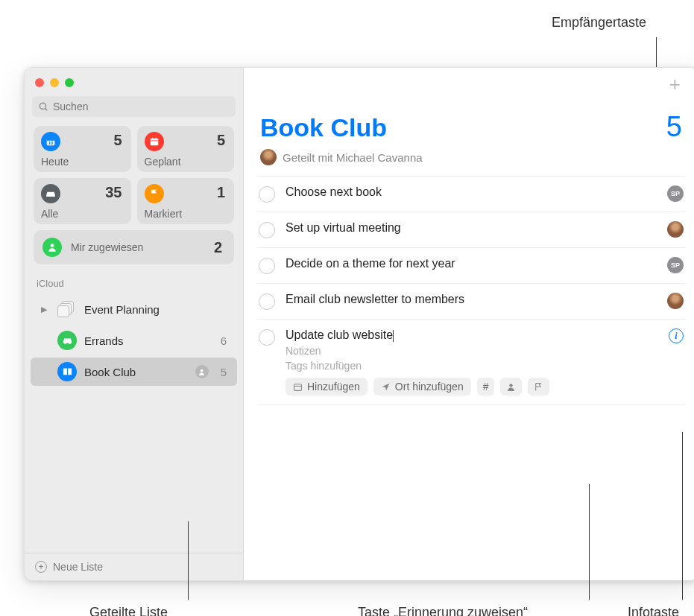 This screenshot has height=616, width=694. Describe the element at coordinates (471, 162) in the screenshot. I see `shared-with-row: Geteilt mit Michael Cavanna` at that location.